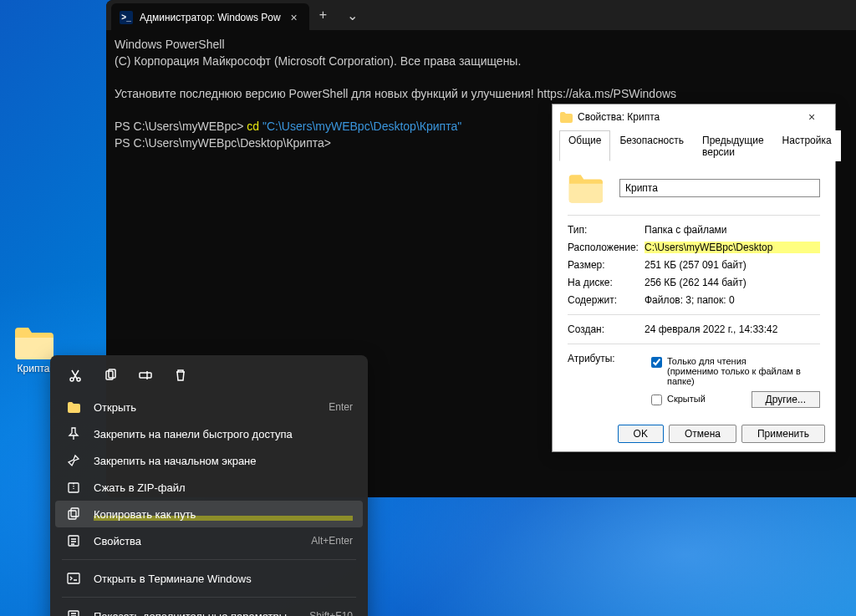  What do you see at coordinates (732, 329) in the screenshot?
I see `value-created: 24 февраля 2022 г., 14:33:42` at bounding box center [732, 329].